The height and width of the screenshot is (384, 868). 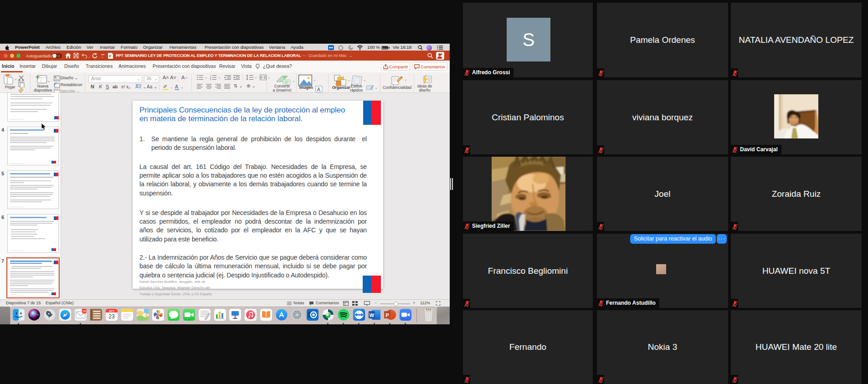 I want to click on svg-text: 23, so click(x=112, y=317).